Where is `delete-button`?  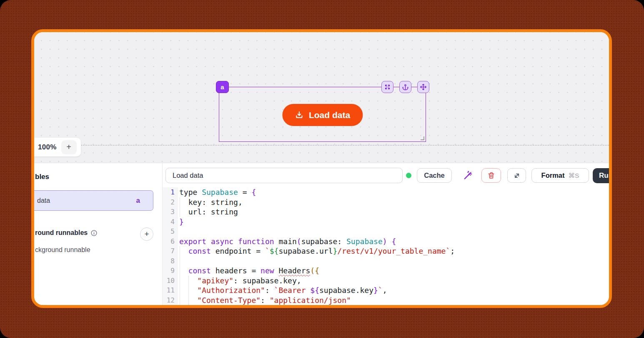 delete-button is located at coordinates (491, 175).